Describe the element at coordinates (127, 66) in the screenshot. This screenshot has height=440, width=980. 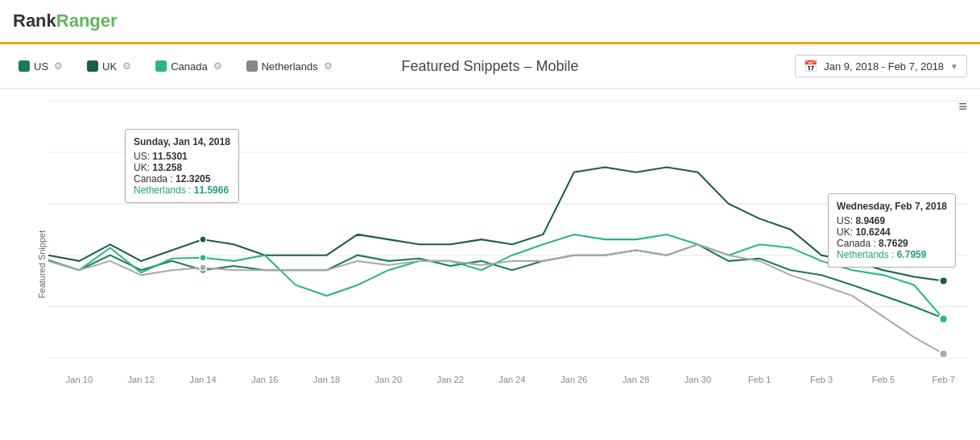
I see `uk-gear-icon: ⚙` at that location.